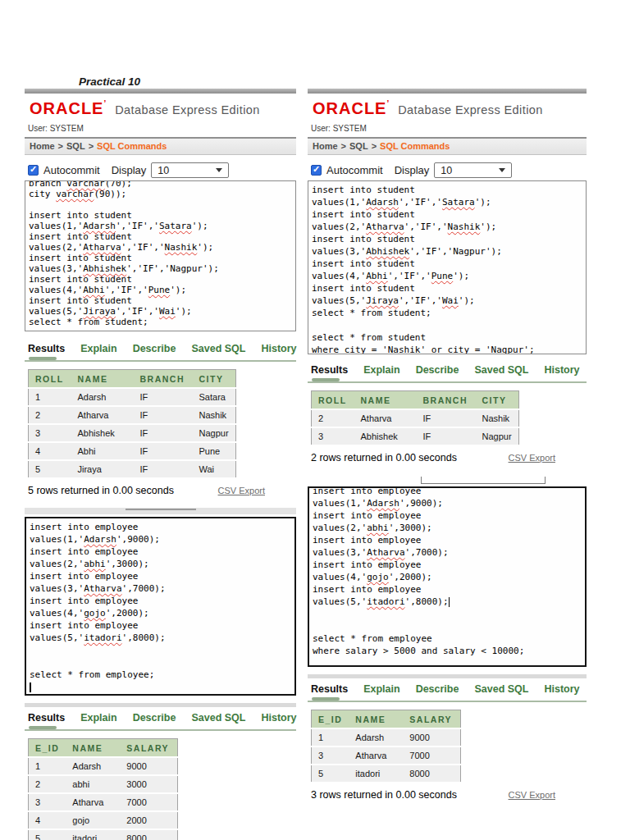  What do you see at coordinates (161, 290) in the screenshot?
I see `code-line: values(4,'Abhi','IF','Pune');` at bounding box center [161, 290].